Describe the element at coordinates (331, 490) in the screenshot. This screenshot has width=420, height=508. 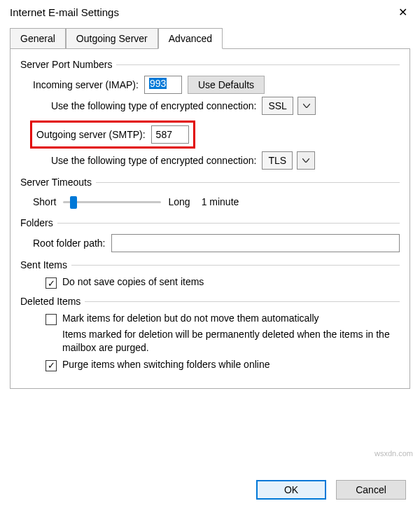
I see `dialog-footer: OK Cancel` at that location.